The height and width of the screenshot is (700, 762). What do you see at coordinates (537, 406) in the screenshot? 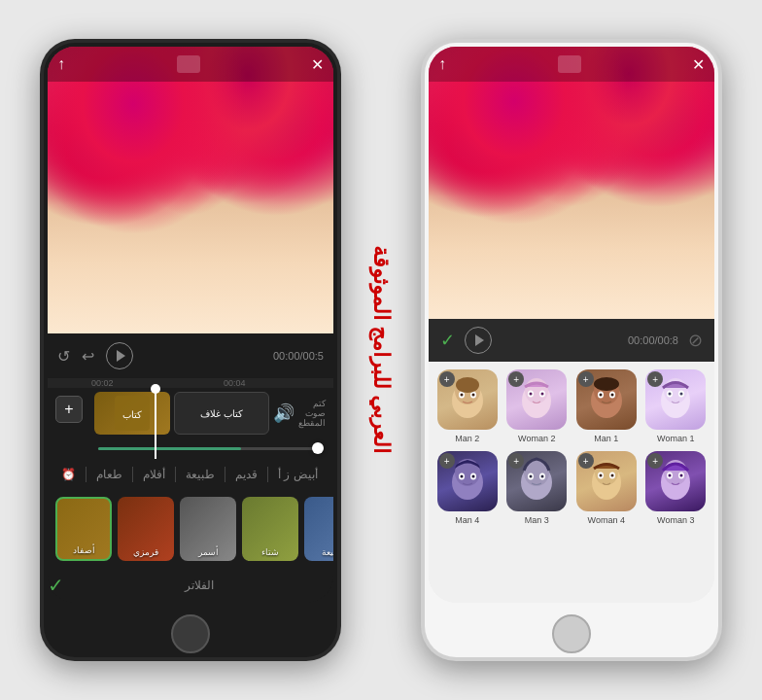
I see `avatar-woman2: +` at bounding box center [537, 406].